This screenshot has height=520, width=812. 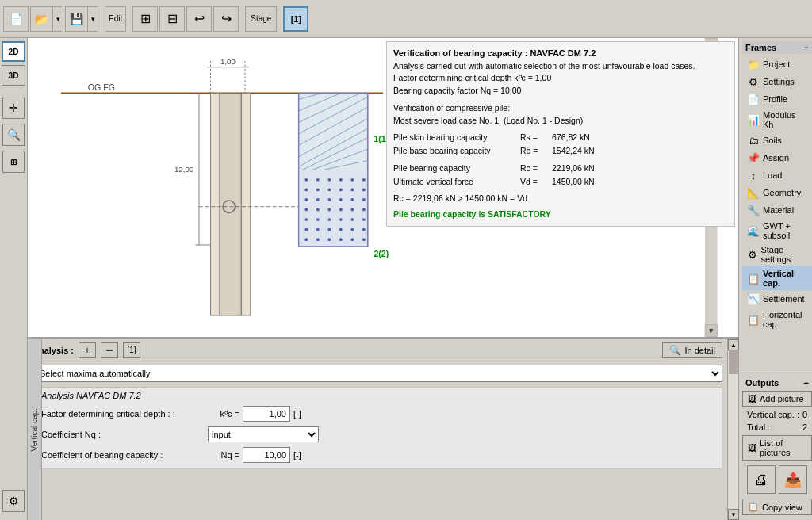 I want to click on sidebar-item-soils: 🗂 Soils, so click(x=777, y=140).